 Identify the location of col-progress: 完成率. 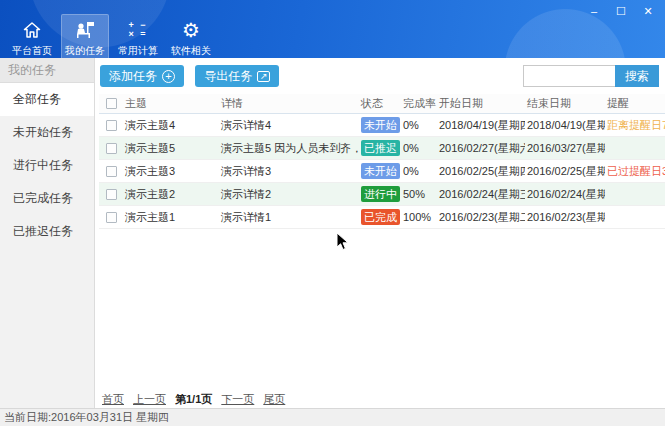
(419, 104).